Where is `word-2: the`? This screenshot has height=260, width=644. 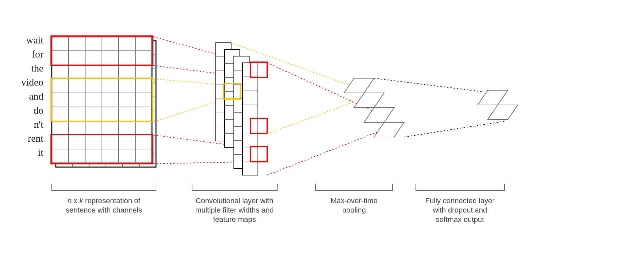 word-2: the is located at coordinates (37, 68).